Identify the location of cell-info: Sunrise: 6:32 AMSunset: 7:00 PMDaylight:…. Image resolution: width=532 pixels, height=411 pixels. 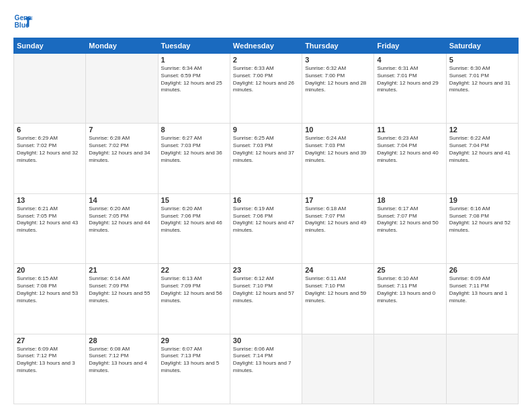
(338, 79).